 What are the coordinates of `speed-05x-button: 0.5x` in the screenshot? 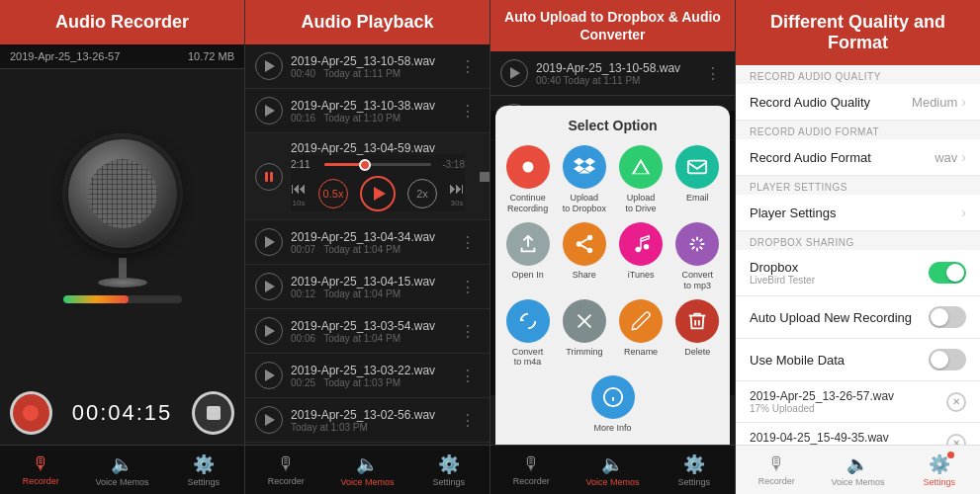 It's located at (333, 194).